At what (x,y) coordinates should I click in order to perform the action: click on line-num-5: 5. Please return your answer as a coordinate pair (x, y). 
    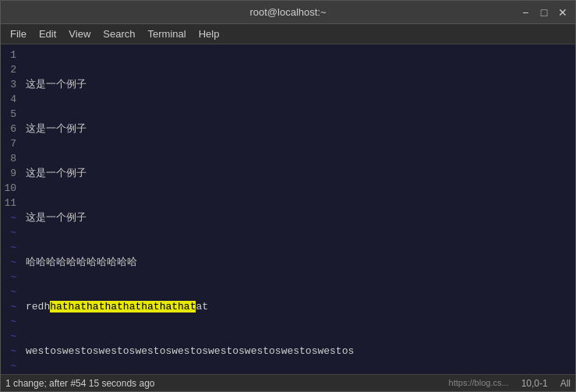
    Looking at the image, I should click on (10, 114).